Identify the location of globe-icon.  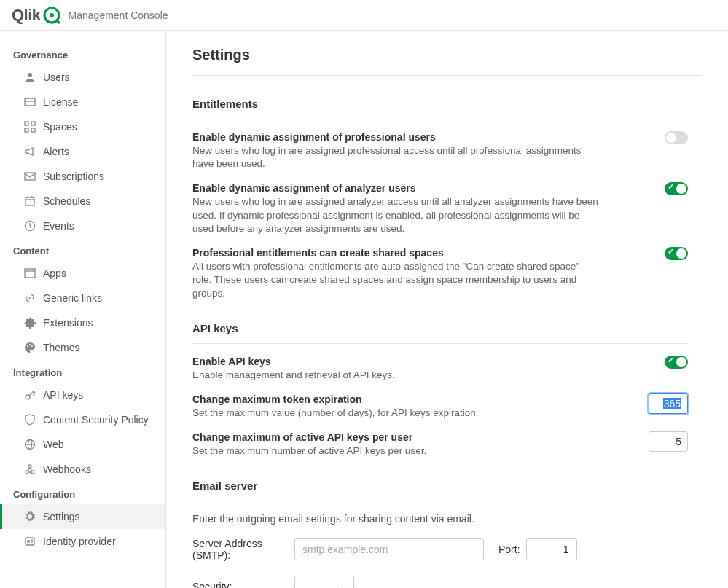
(30, 444).